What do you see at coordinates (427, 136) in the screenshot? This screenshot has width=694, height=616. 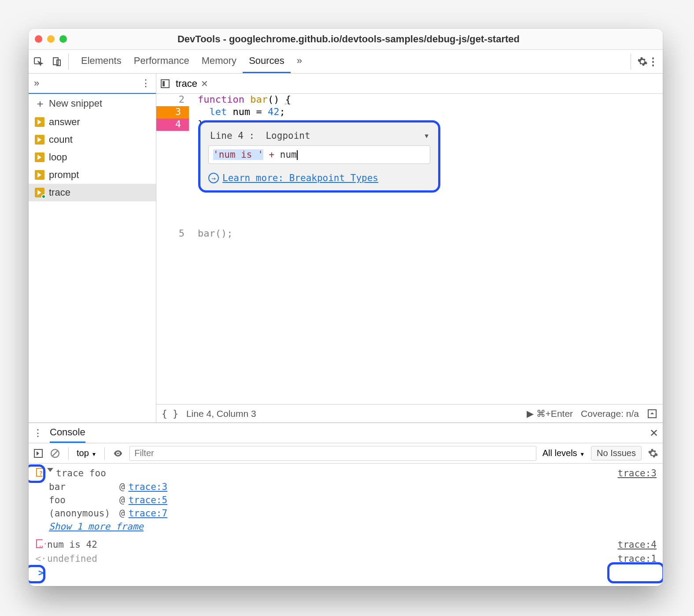 I see `chevron-down-icon: ▼` at bounding box center [427, 136].